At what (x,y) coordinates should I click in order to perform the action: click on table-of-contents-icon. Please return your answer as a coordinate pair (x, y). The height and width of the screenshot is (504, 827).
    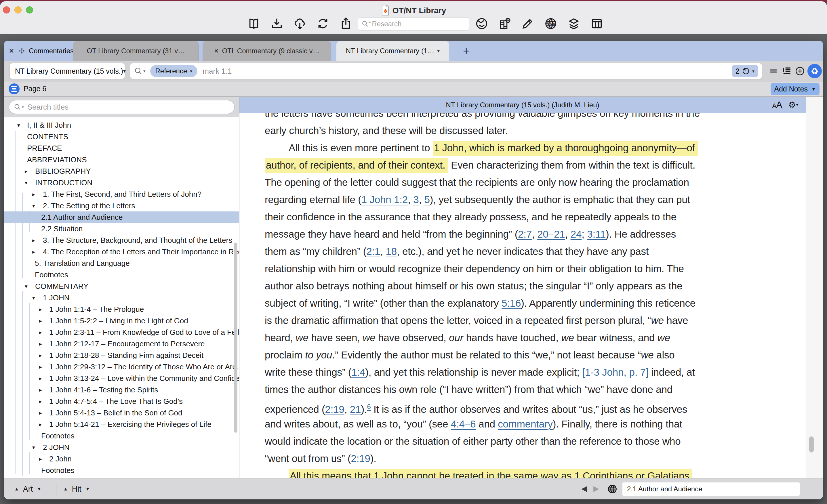
    Looking at the image, I should click on (14, 89).